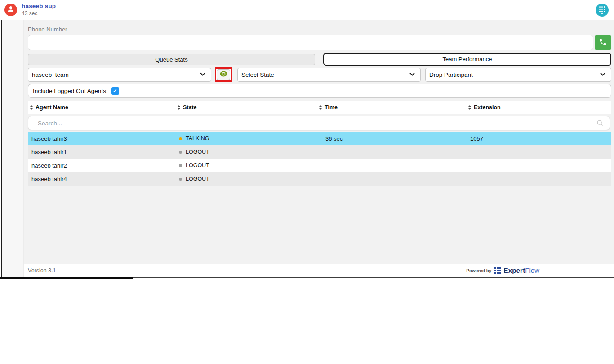 This screenshot has width=614, height=364. I want to click on include-logged-out-checkbox: ✓, so click(115, 91).